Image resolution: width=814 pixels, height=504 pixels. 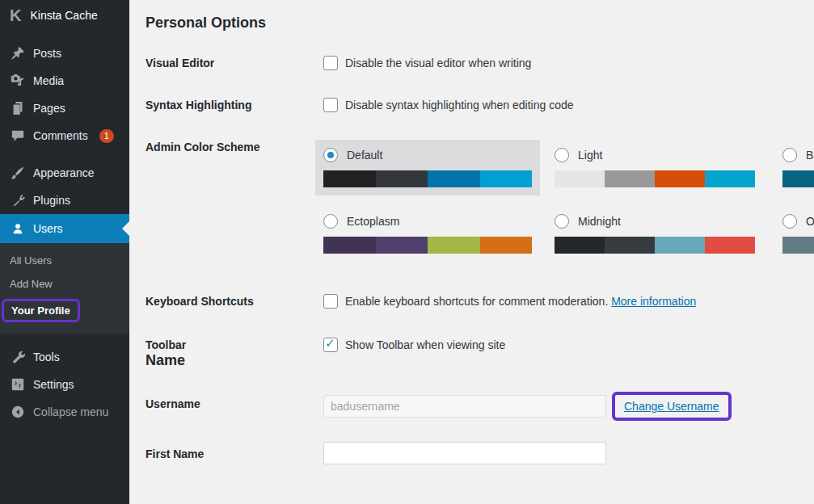 I want to click on default-radio, so click(x=331, y=155).